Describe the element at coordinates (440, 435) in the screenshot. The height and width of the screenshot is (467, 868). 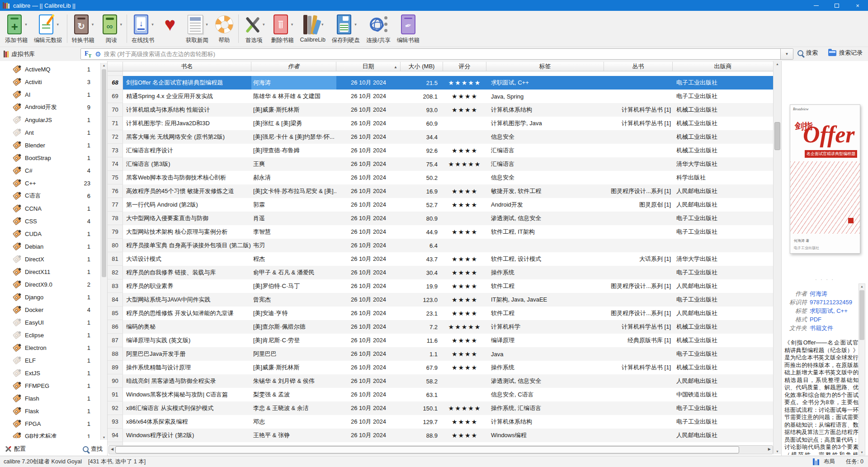
I see `table-row: 94Windows程序设计 (第2版)王艳平 & 张铮26 10月 202488…` at that location.